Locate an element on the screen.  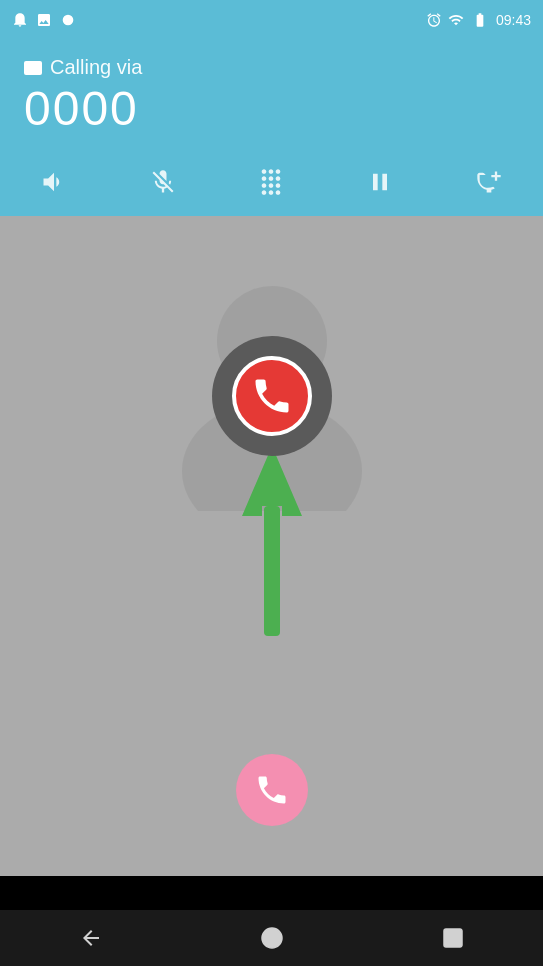
signal-icon is located at coordinates (456, 20).